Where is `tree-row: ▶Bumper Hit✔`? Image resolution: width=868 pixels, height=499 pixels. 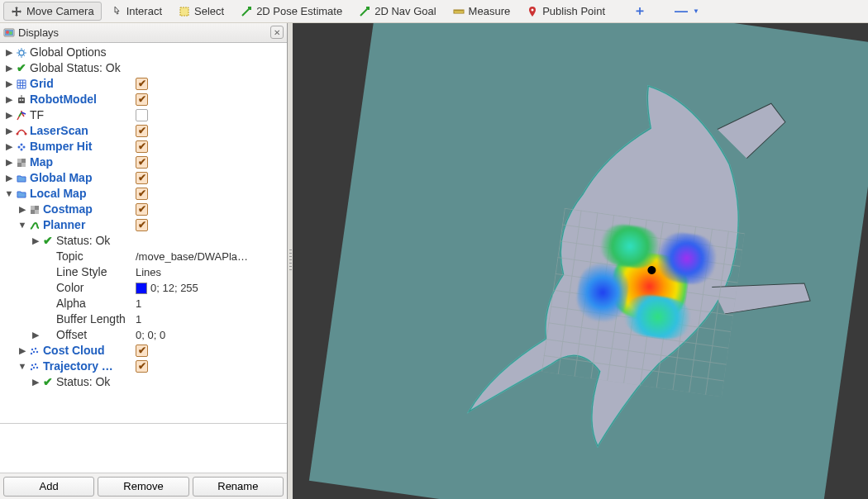 tree-row: ▶Bumper Hit✔ is located at coordinates (144, 147).